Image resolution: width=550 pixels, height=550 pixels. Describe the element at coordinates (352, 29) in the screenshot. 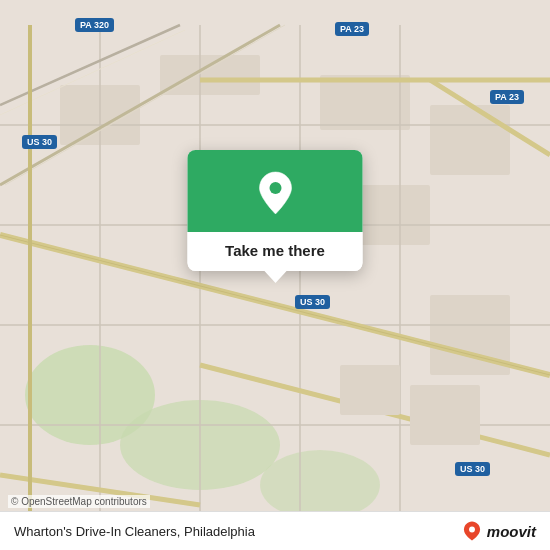

I see `road-badge-pa23-top: PA 23` at that location.